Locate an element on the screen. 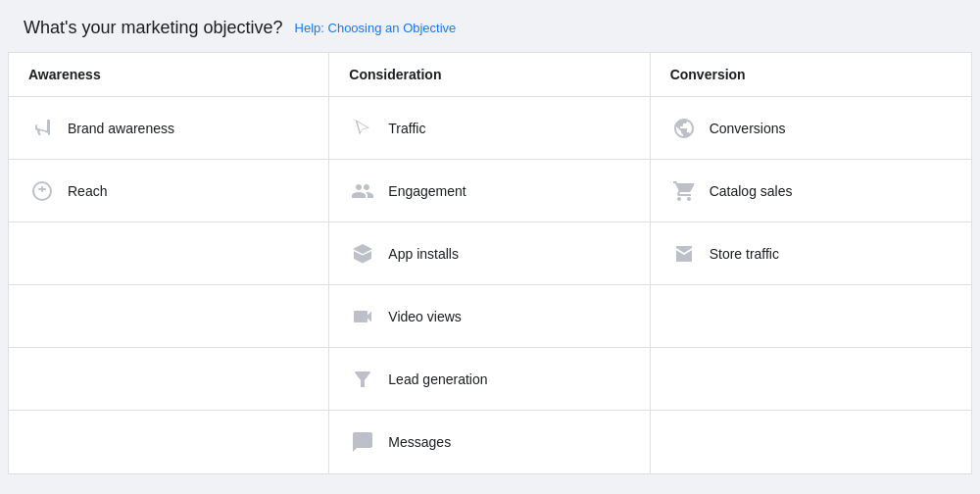  engagement-label: Engagement is located at coordinates (427, 191).